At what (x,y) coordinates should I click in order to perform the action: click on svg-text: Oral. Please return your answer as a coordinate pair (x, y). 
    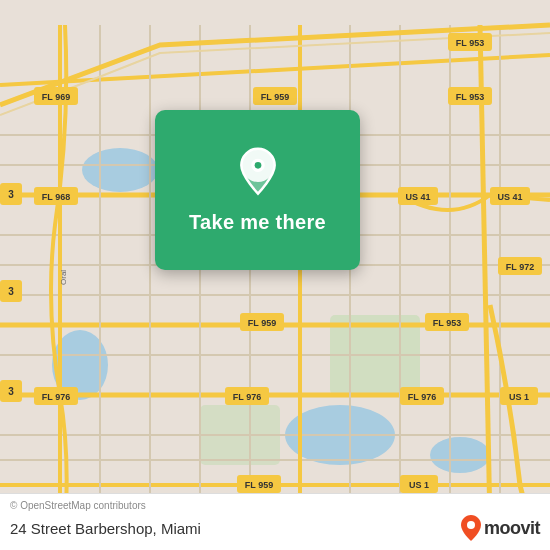
    Looking at the image, I should click on (64, 278).